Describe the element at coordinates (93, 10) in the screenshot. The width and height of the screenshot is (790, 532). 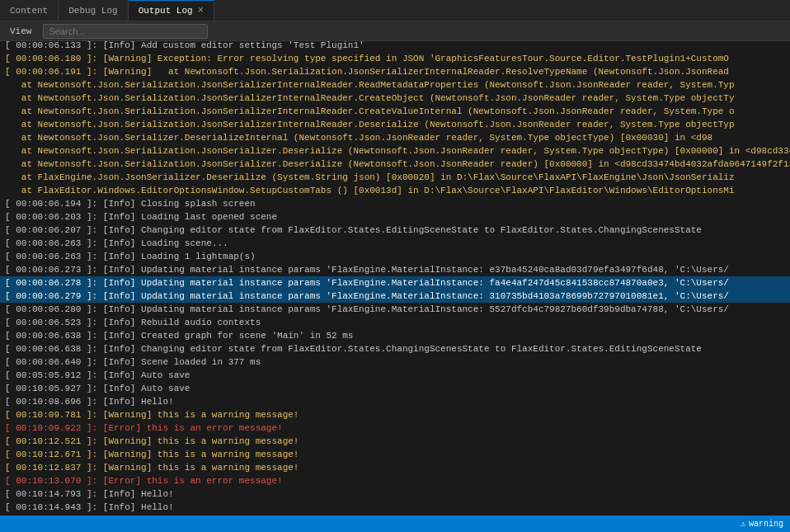
I see `tab-debug-log: Debug Log` at that location.